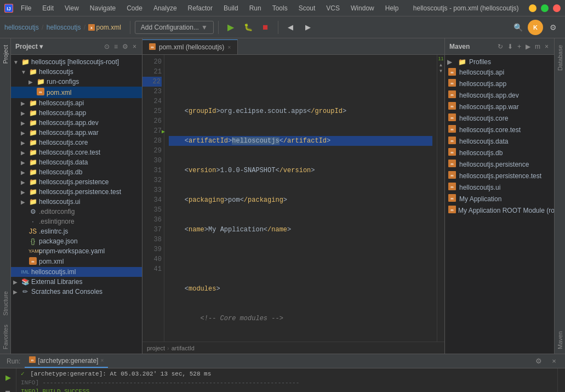 Image resolution: width=565 pixels, height=392 pixels. Describe the element at coordinates (528, 47) in the screenshot. I see `maven-run-button: ▶` at that location.